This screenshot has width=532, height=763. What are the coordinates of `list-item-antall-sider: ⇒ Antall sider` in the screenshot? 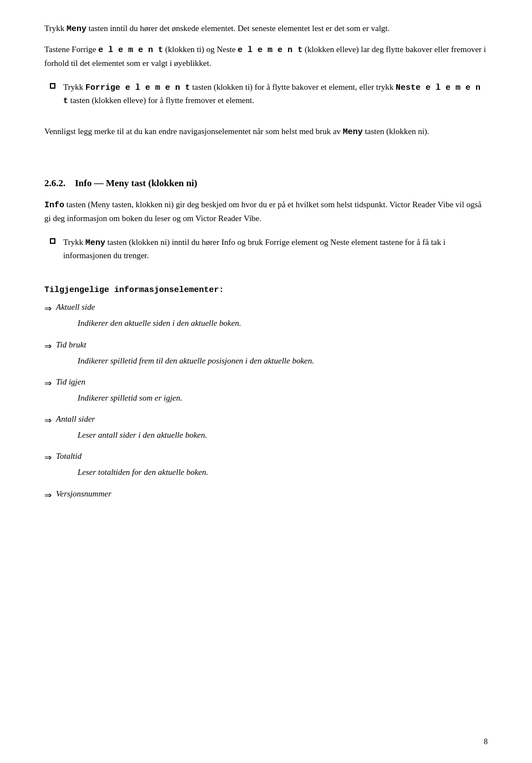 It's located at (266, 420).